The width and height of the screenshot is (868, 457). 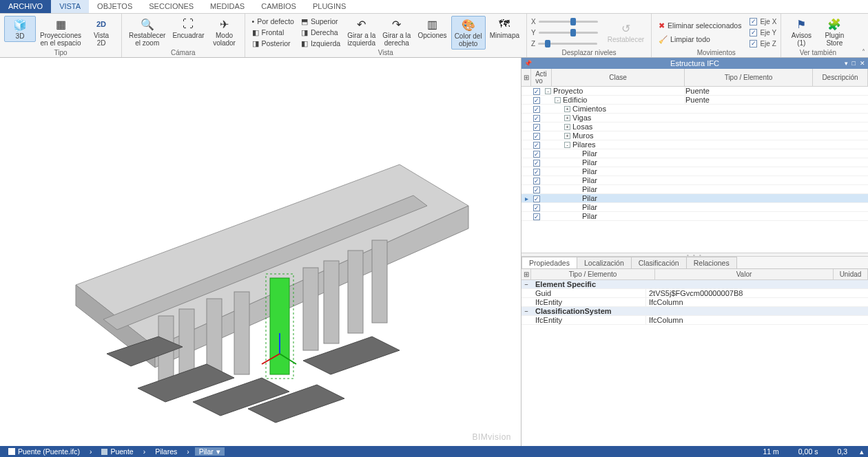 What do you see at coordinates (862, 451) in the screenshot?
I see `status-dropdown-icon: ▴` at bounding box center [862, 451].